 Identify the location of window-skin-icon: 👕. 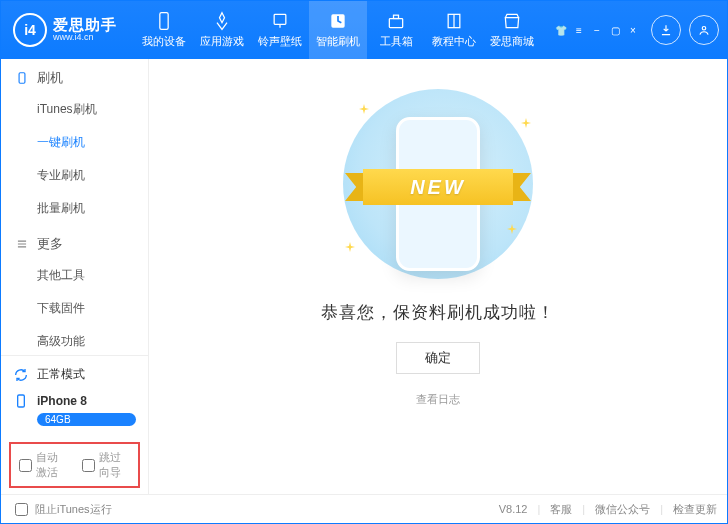
(561, 30).